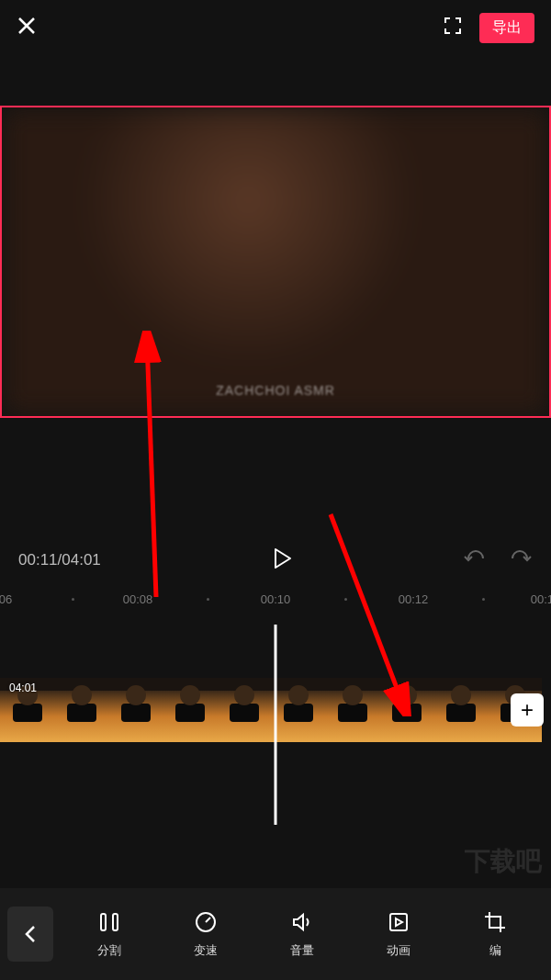 The image size is (551, 980). What do you see at coordinates (503, 862) in the screenshot?
I see `site-watermark: 下载吧` at bounding box center [503, 862].